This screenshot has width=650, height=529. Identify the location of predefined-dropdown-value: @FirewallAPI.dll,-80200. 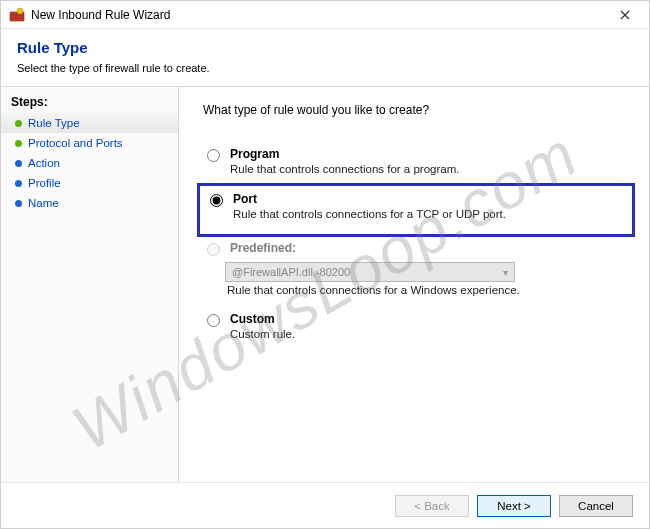
(291, 272).